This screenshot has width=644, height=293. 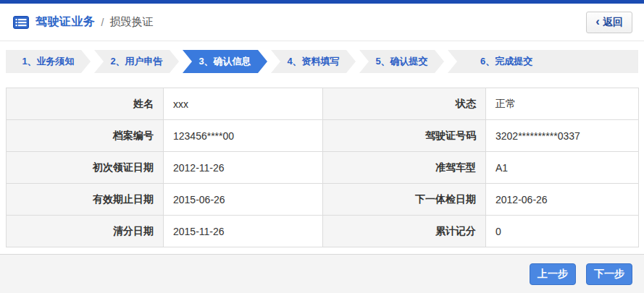 I want to click on field-value-status: 正常, so click(x=562, y=104).